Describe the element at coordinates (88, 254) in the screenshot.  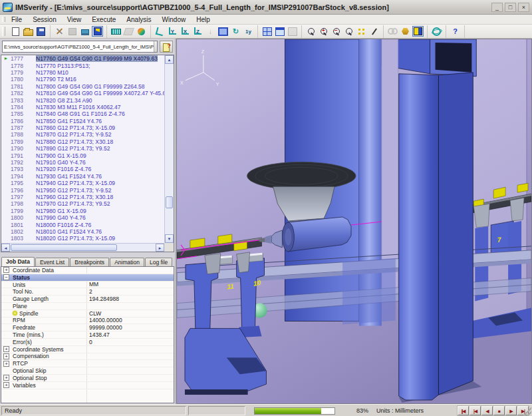
I see `panel-splitter` at that location.